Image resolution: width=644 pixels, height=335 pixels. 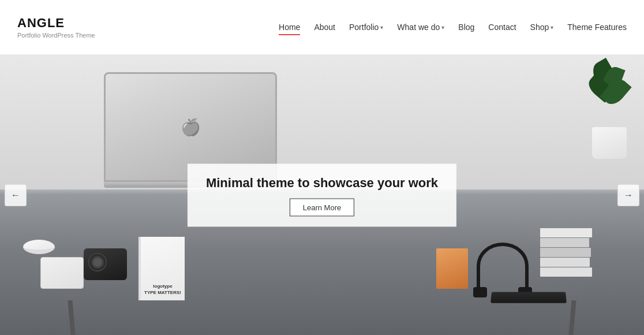 What do you see at coordinates (542, 27) in the screenshot?
I see `nav-item-shop: Shop ▾` at bounding box center [542, 27].